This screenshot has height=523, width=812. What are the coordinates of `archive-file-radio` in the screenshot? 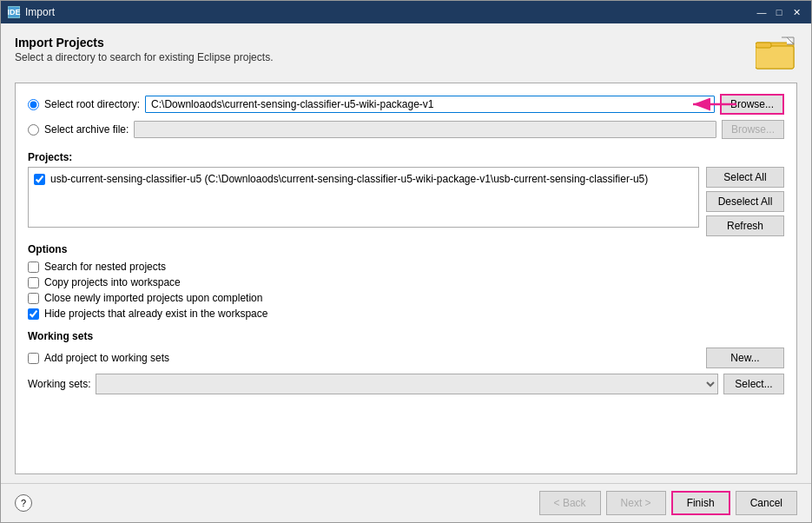 It's located at (33, 130).